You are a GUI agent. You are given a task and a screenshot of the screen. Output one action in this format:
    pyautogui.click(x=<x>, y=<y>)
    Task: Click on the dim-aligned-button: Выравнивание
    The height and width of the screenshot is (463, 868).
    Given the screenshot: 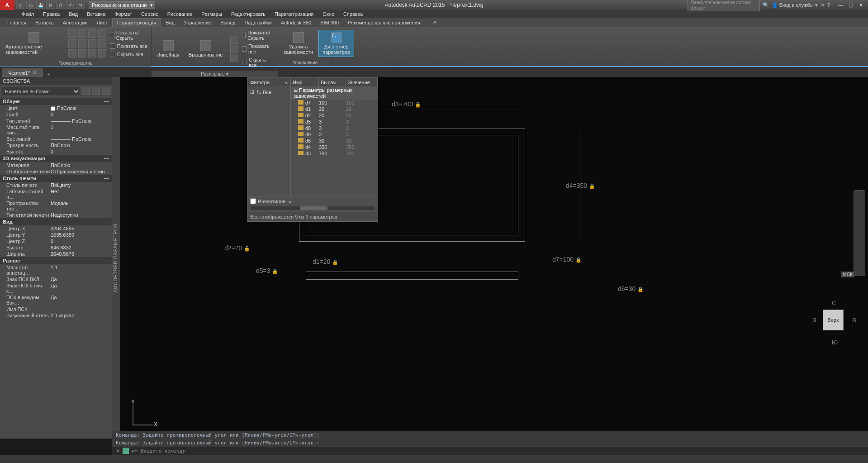 What is the action you would take?
    pyautogui.click(x=206, y=49)
    